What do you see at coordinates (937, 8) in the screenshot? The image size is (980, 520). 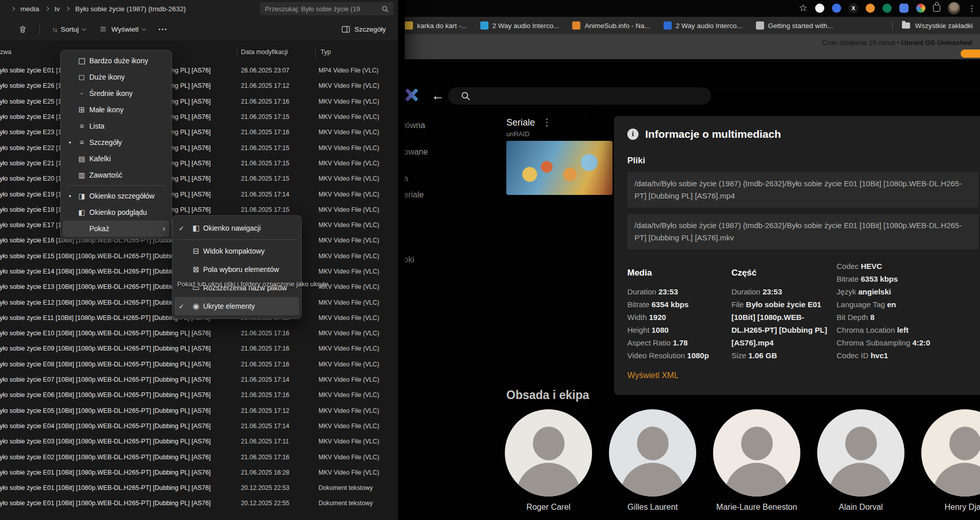 I see `extensions-puzzle-icon` at bounding box center [937, 8].